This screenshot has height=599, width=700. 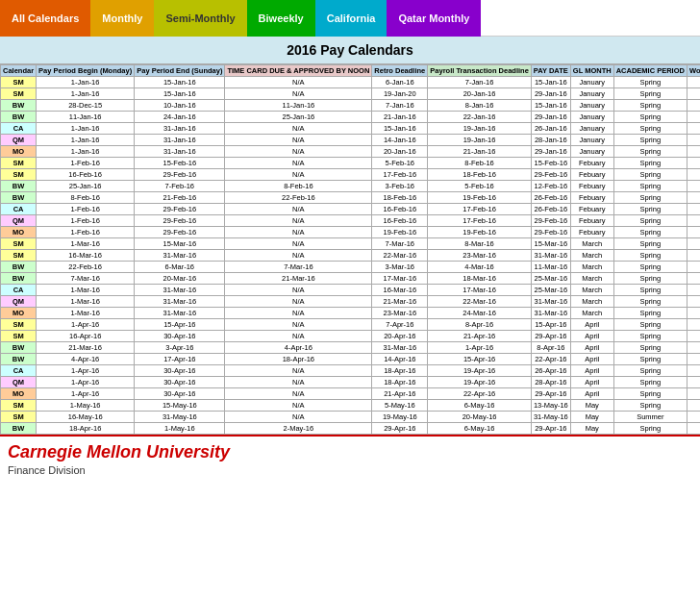 I want to click on table-cell: 23-Mar-16, so click(x=480, y=256).